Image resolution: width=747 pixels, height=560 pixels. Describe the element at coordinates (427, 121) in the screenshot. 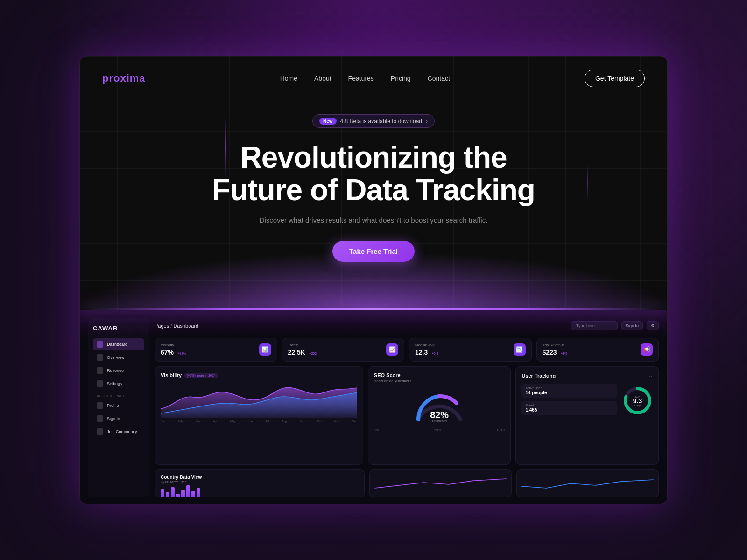

I see `chevron-right-icon: ›` at that location.